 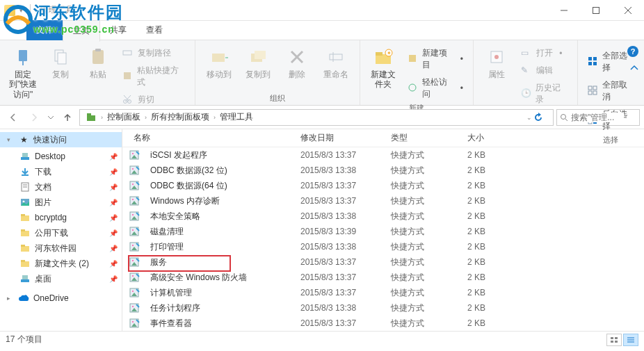 What do you see at coordinates (544, 94) in the screenshot?
I see `history-button: 🕒历史记录` at bounding box center [544, 94].